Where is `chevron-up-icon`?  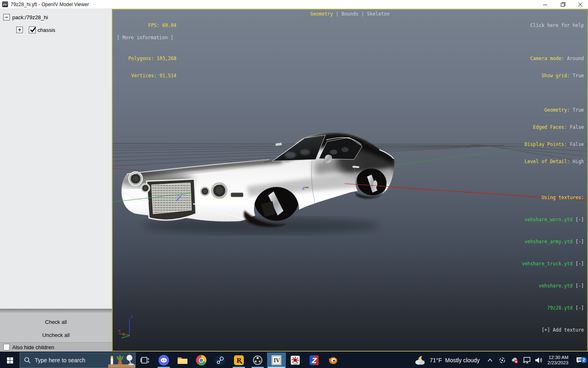
chevron-up-icon is located at coordinates (490, 360).